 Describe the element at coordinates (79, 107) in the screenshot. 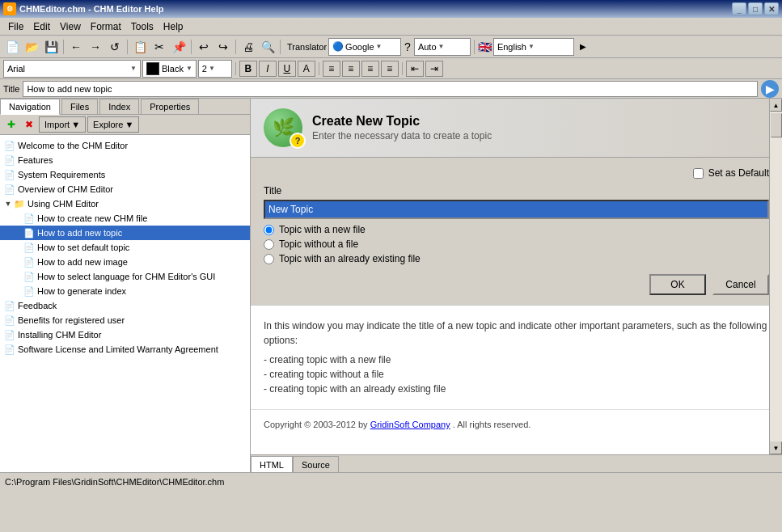

I see `tab-files: Files` at that location.